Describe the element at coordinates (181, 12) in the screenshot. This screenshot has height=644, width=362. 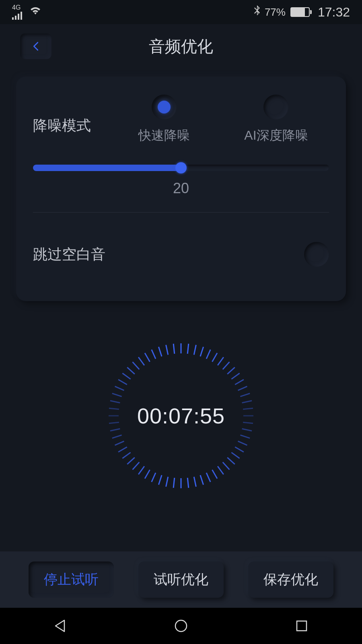
I see `status-bar: 4G 77% 17:32` at that location.